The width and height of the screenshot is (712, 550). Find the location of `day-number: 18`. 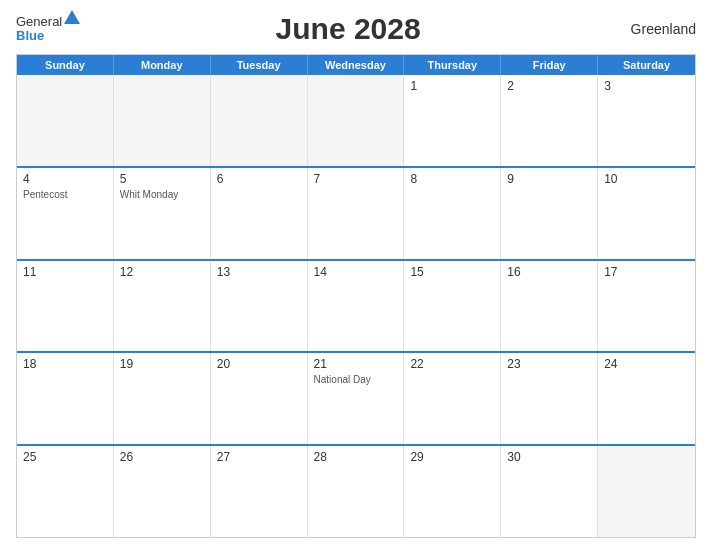

day-number: 18 is located at coordinates (65, 364).